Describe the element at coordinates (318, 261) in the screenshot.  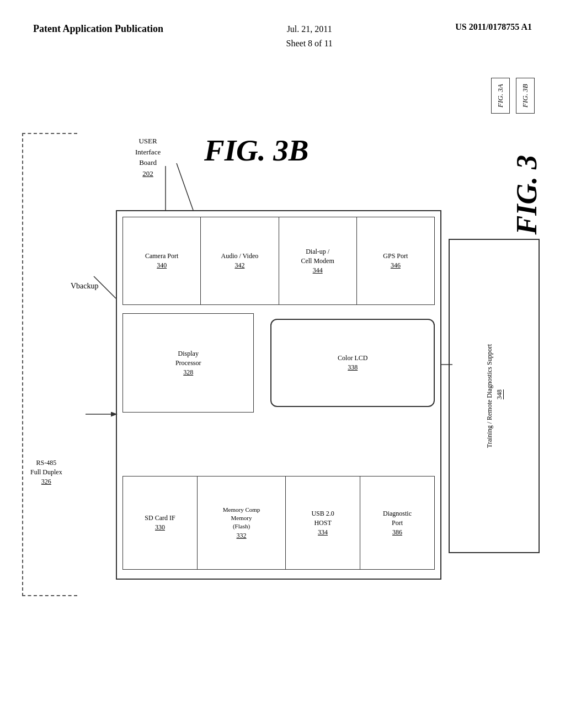
I see `dialup-modem-box: Dial-up / Cell Modem 344` at that location.